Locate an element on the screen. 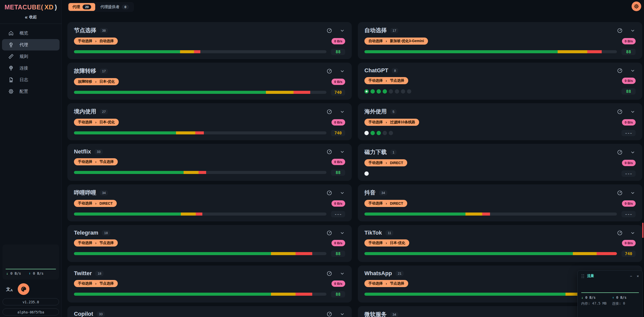 The width and height of the screenshot is (644, 317). proxy-group-name: 微软服务 is located at coordinates (376, 314).